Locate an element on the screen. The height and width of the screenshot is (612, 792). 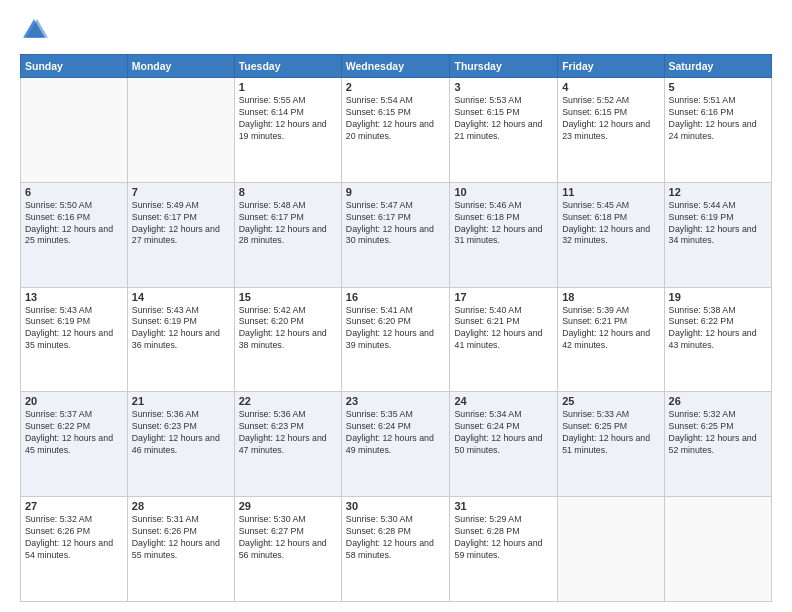
day-info: Sunrise: 5:31 AMSunset: 6:26 PMDaylight:… is located at coordinates (181, 538).